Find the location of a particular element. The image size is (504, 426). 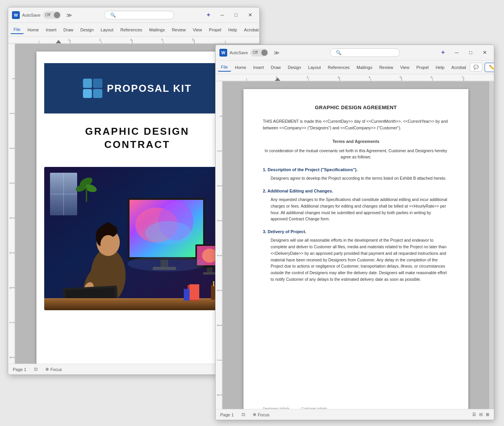

comment-button-2: 💬 is located at coordinates (476, 67).